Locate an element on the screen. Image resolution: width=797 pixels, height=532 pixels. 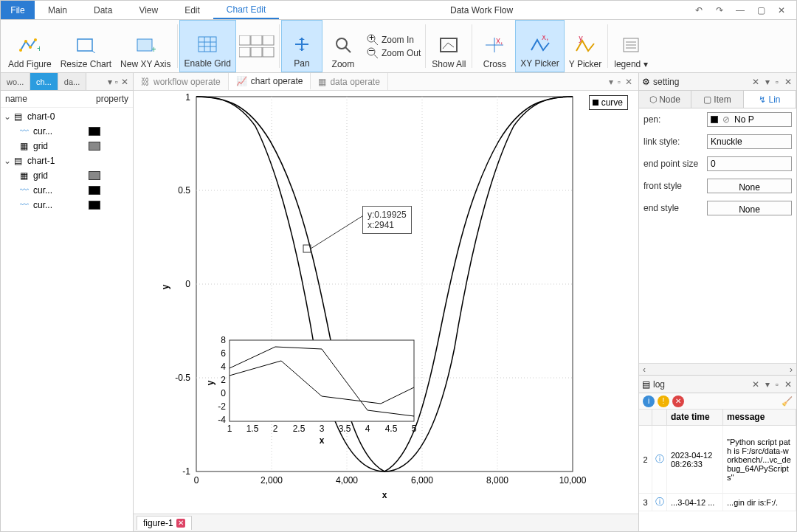
xy-picker-button: x, y XY Picker is located at coordinates (539, 46).